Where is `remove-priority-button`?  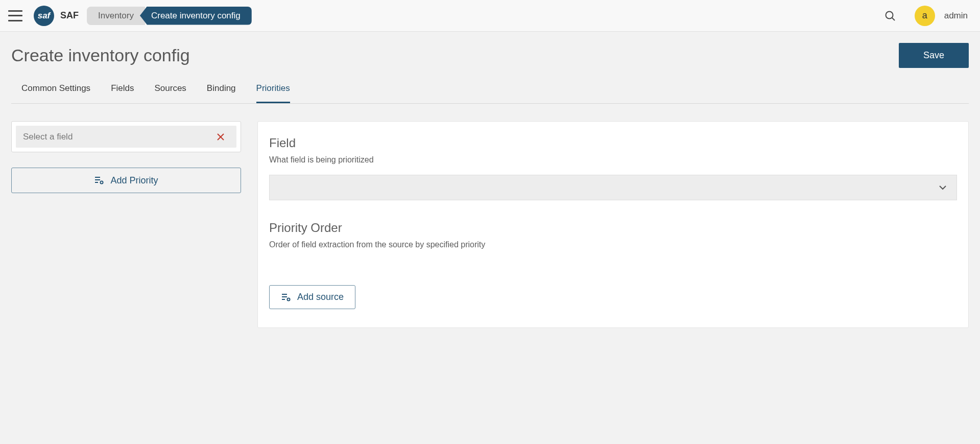
remove-priority-button is located at coordinates (221, 137).